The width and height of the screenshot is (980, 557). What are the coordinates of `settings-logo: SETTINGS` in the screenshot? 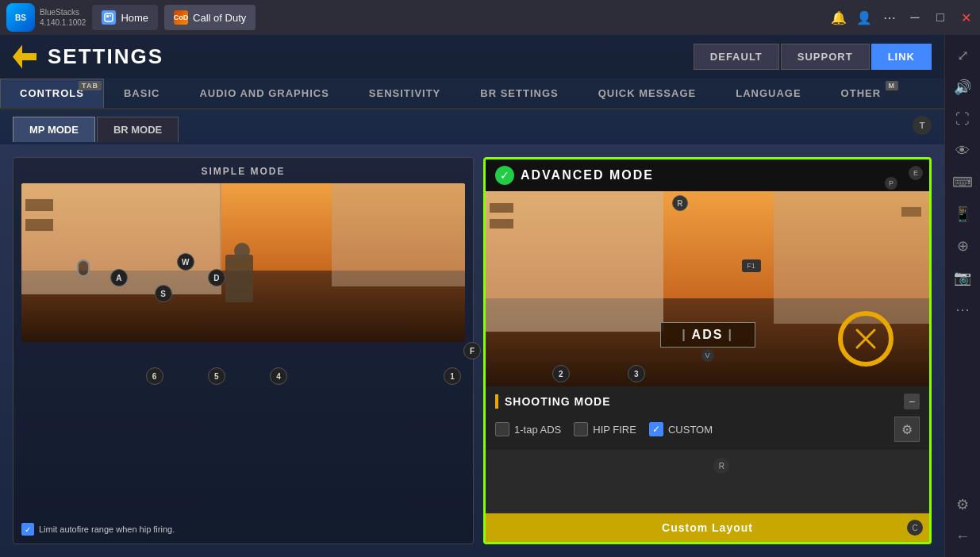 It's located at (88, 57).